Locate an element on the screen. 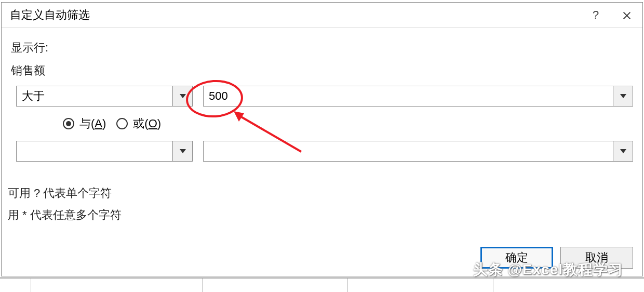  radio-and: 与(A) is located at coordinates (84, 124).